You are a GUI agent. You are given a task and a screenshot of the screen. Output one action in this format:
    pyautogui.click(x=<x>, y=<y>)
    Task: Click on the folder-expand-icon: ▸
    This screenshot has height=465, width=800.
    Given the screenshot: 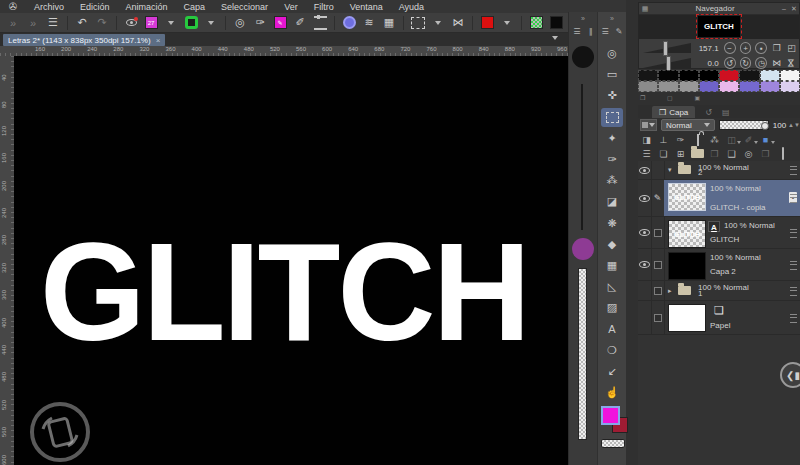 What is the action you would take?
    pyautogui.click(x=670, y=291)
    